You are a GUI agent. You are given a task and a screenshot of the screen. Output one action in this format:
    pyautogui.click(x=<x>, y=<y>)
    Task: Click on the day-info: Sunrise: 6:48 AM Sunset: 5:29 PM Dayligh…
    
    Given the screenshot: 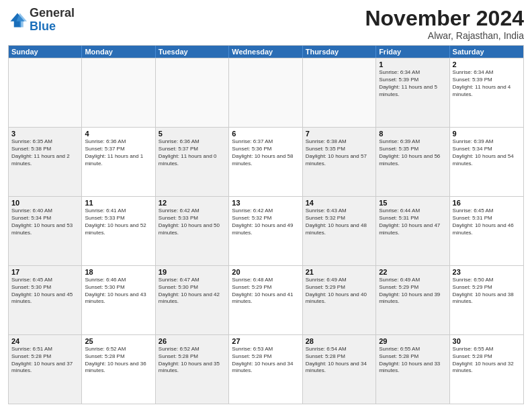 What is the action you would take?
    pyautogui.click(x=265, y=291)
    